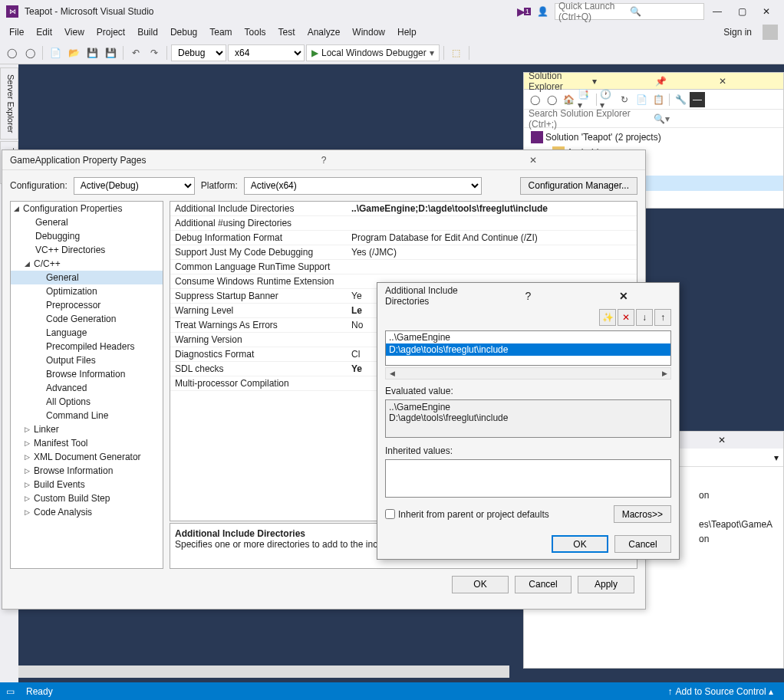  What do you see at coordinates (456, 53) in the screenshot?
I see `extension-button: ⬚` at bounding box center [456, 53].